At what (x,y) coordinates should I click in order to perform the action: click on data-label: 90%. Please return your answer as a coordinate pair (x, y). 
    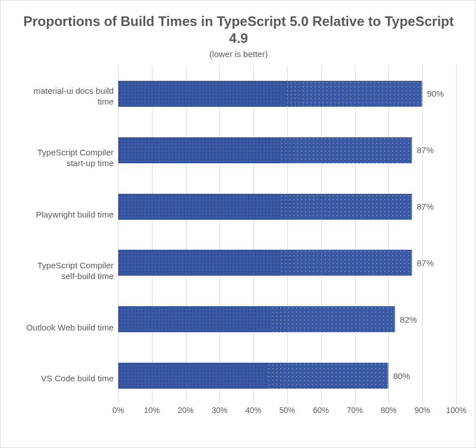
    Looking at the image, I should click on (435, 94).